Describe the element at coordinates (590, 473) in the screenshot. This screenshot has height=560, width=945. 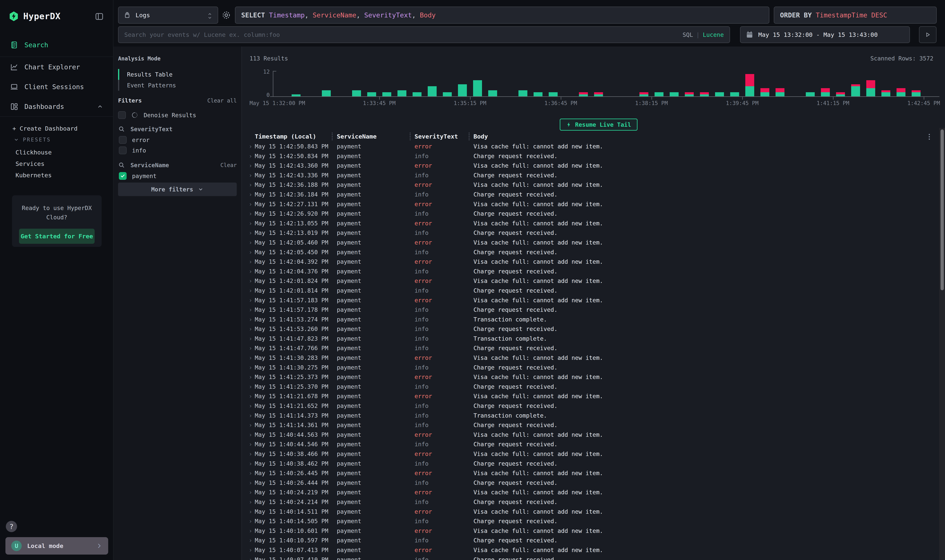
I see `table-row: ›May 15 1:40:26.445 PMpaymenterrorVisa c…` at that location.